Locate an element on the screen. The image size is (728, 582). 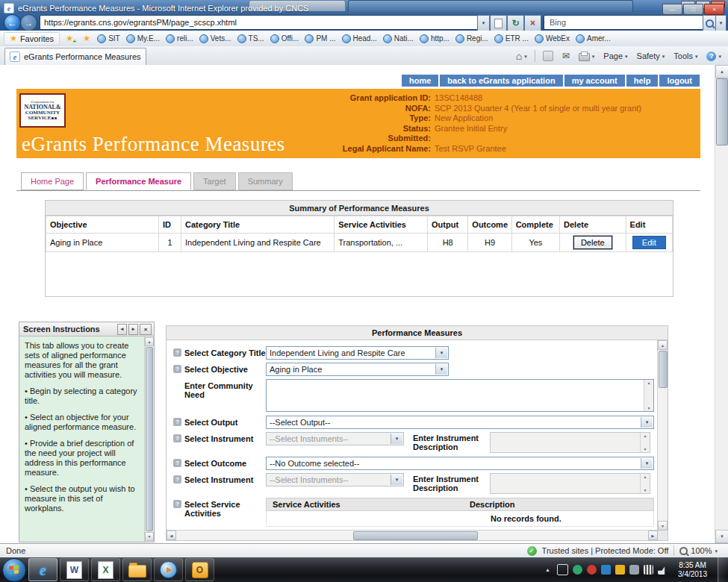
scroll-right-icon: ▶ is located at coordinates (653, 536).